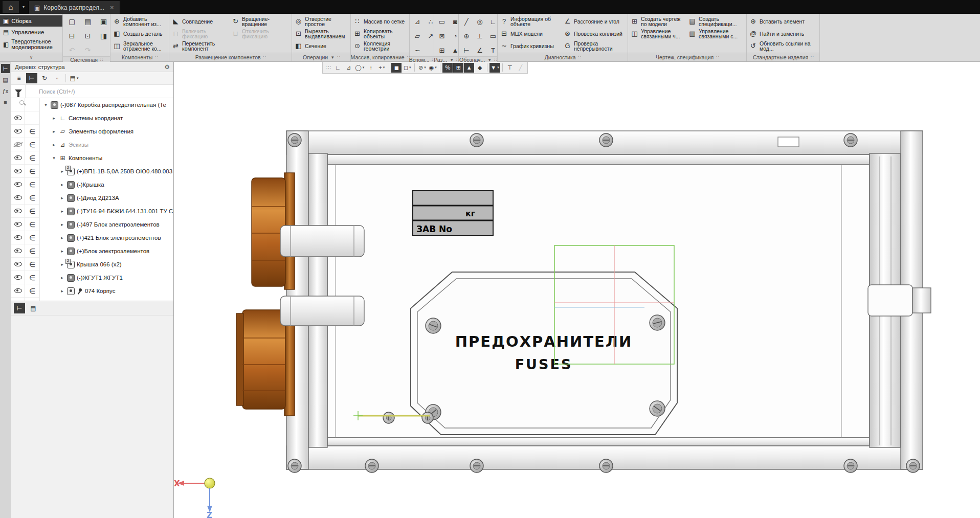 The width and height of the screenshot is (980, 518). What do you see at coordinates (396, 67) in the screenshot?
I see `shaded-display-icon: ◼` at bounding box center [396, 67].